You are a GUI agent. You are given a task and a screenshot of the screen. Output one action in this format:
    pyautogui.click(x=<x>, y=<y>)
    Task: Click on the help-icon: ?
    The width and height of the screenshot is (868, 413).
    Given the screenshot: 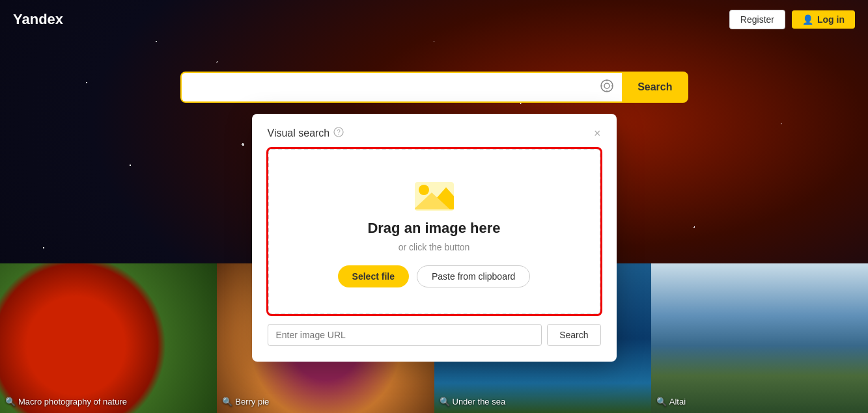 What is the action you would take?
    pyautogui.click(x=339, y=133)
    